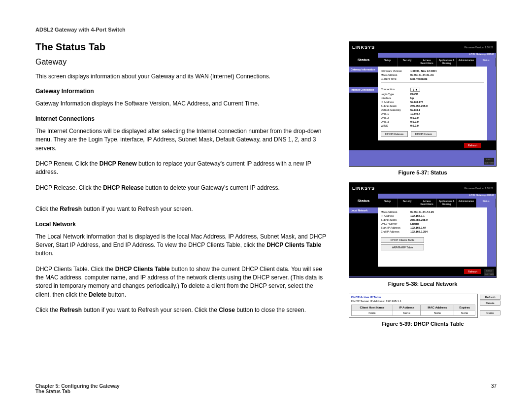 The width and height of the screenshot is (532, 411). What do you see at coordinates (294, 245) in the screenshot?
I see `bold-dhcp-clients-table: DHCP Clients Table` at bounding box center [294, 245].